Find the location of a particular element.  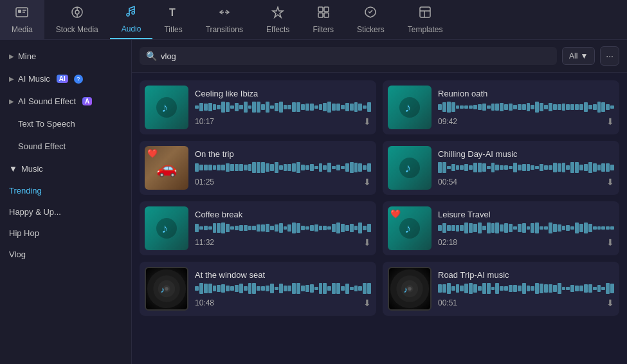

track-footer: 10:17 ⬇ is located at coordinates (283, 122).